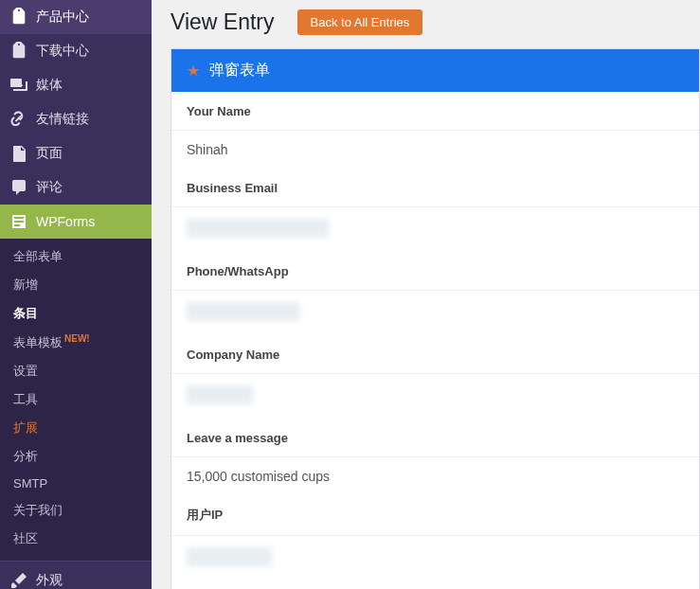 This screenshot has width=700, height=589. Describe the element at coordinates (436, 515) in the screenshot. I see `field-label-ip: 用户IP` at that location.